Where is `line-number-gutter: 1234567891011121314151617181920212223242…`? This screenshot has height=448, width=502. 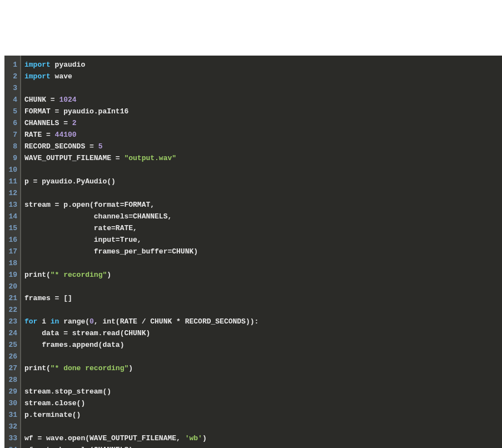
line-number-gutter: 1234567891011121314151617181920212223242… is located at coordinates (13, 252).